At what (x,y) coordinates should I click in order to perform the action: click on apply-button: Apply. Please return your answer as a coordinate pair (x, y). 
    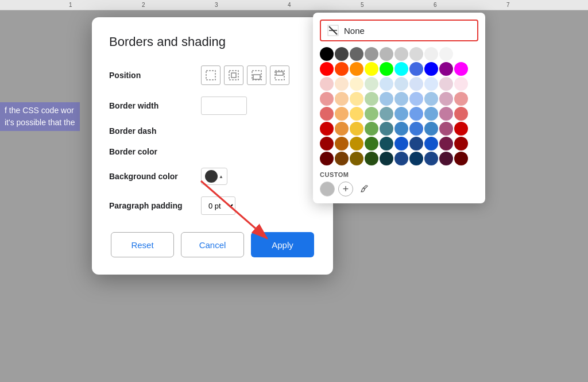
    Looking at the image, I should click on (283, 245).